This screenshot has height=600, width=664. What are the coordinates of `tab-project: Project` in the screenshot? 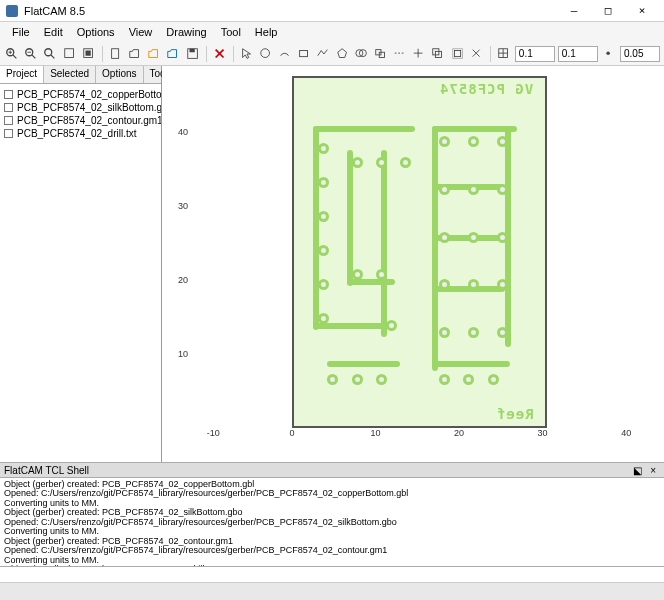 It's located at (22, 74).